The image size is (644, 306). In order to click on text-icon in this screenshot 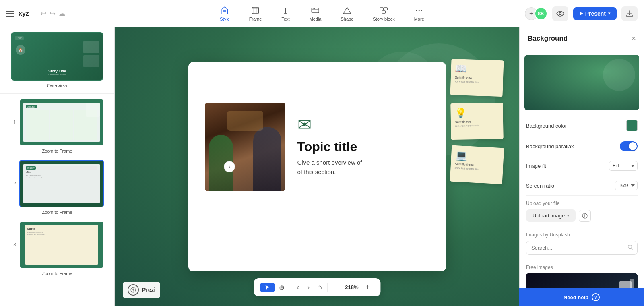, I will do `click(285, 10)`.